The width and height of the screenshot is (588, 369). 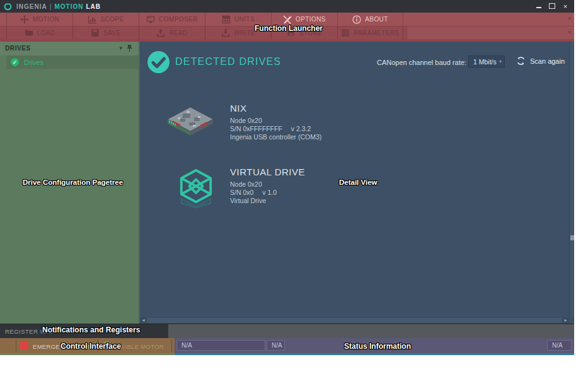 I want to click on detected-drives-check-icon, so click(x=159, y=62).